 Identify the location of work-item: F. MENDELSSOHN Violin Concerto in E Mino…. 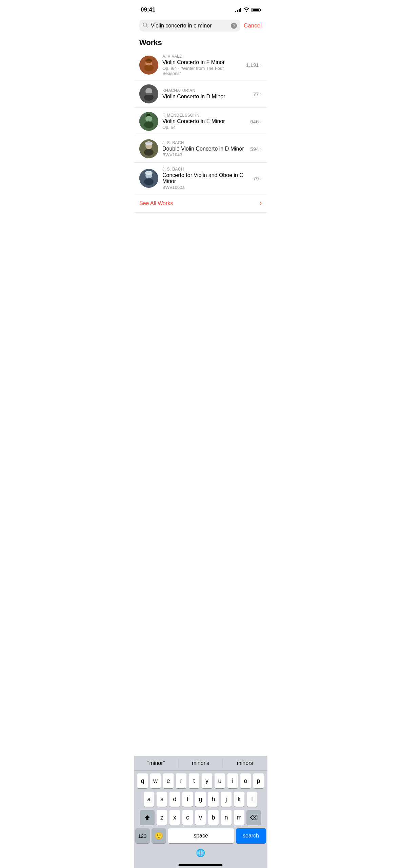
(201, 121).